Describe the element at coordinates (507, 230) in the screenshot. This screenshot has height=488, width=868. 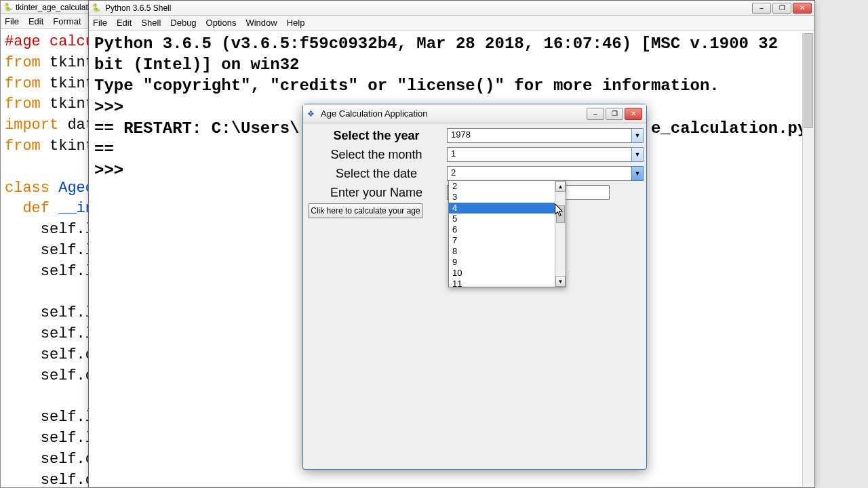
I see `dropdown-item: 6` at that location.